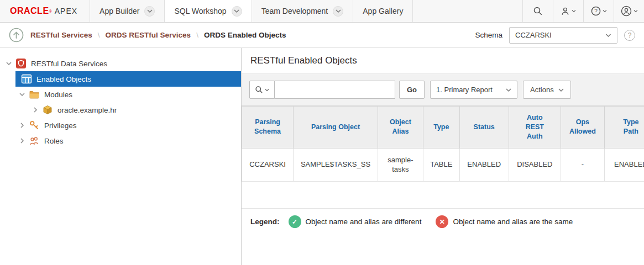  What do you see at coordinates (66, 11) in the screenshot?
I see `apex-logo-text: APEX` at bounding box center [66, 11].